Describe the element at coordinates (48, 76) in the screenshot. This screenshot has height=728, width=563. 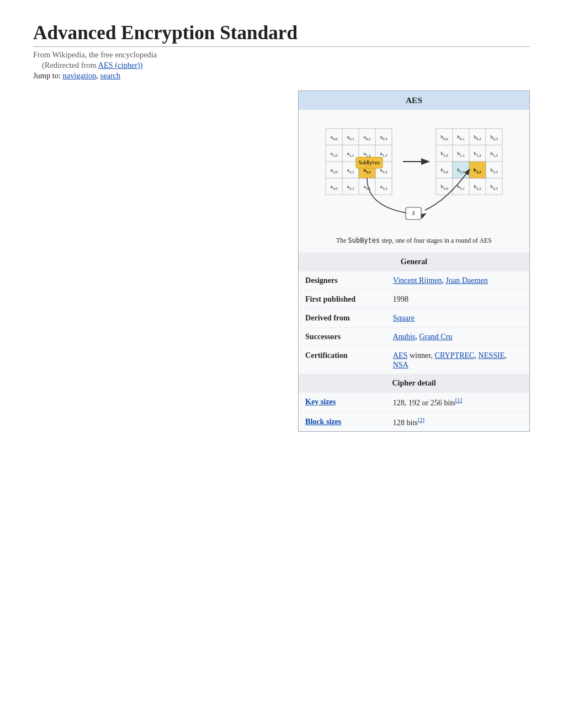
I see `jump-prefix: Jump to:` at that location.